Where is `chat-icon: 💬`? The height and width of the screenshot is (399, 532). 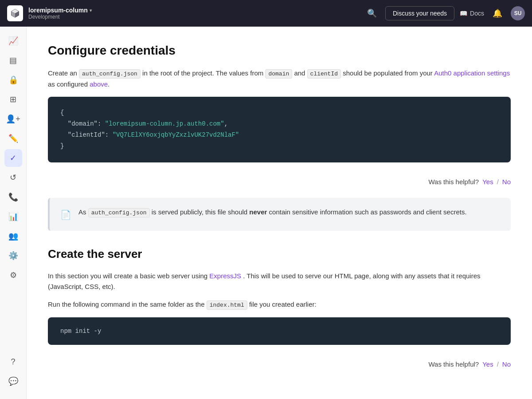 chat-icon: 💬 is located at coordinates (13, 381).